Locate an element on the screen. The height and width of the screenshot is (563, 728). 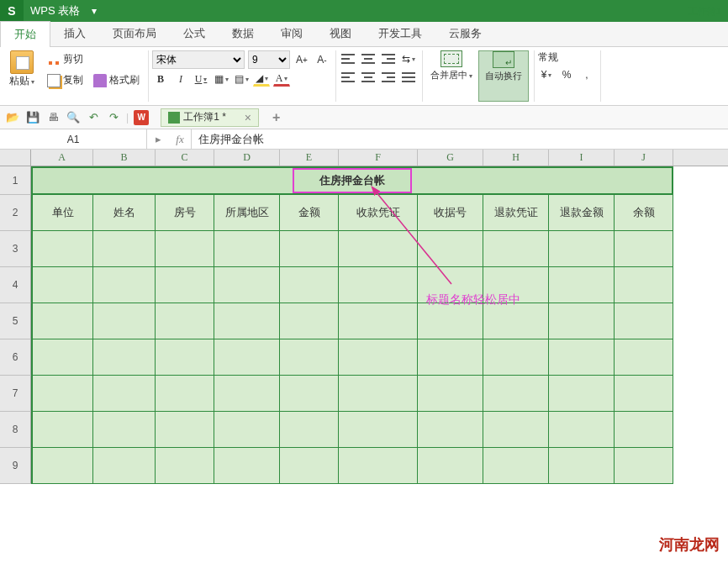
table-header-cell: 退款金额 is located at coordinates (582, 213).